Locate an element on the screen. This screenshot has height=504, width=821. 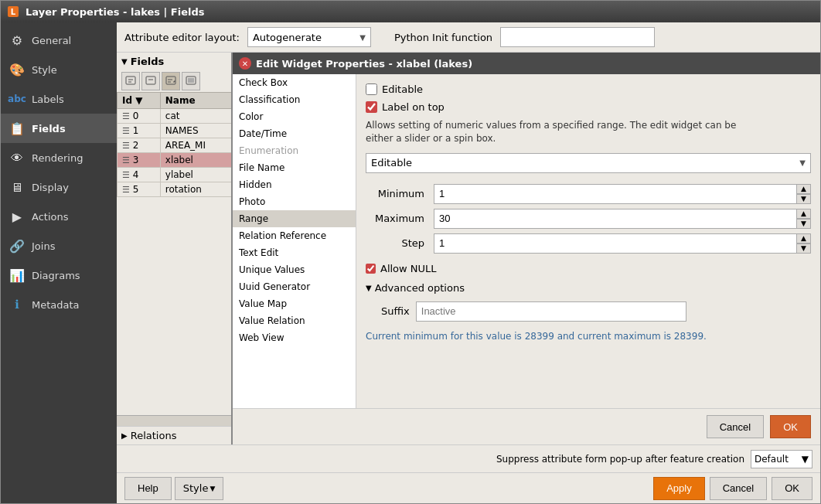
add-field-btn is located at coordinates (131, 81).